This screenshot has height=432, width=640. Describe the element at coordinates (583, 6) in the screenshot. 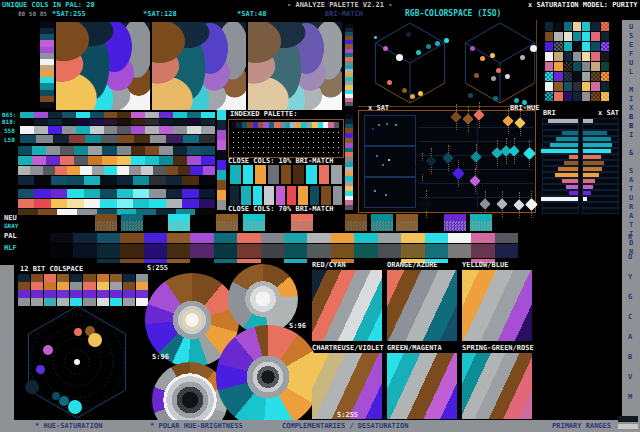

I see `saturation-model-toggle: x SATURATION MODEL: PURITY` at that location.